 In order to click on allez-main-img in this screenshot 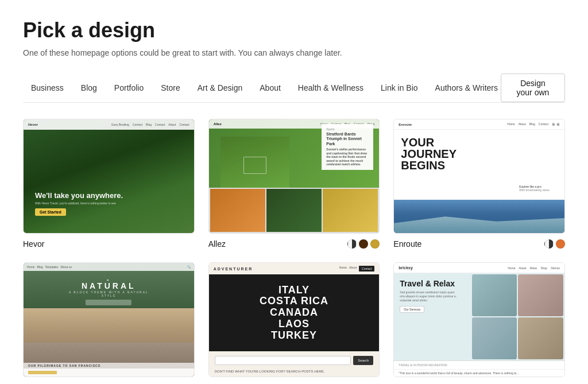, I will do `click(255, 162)`.